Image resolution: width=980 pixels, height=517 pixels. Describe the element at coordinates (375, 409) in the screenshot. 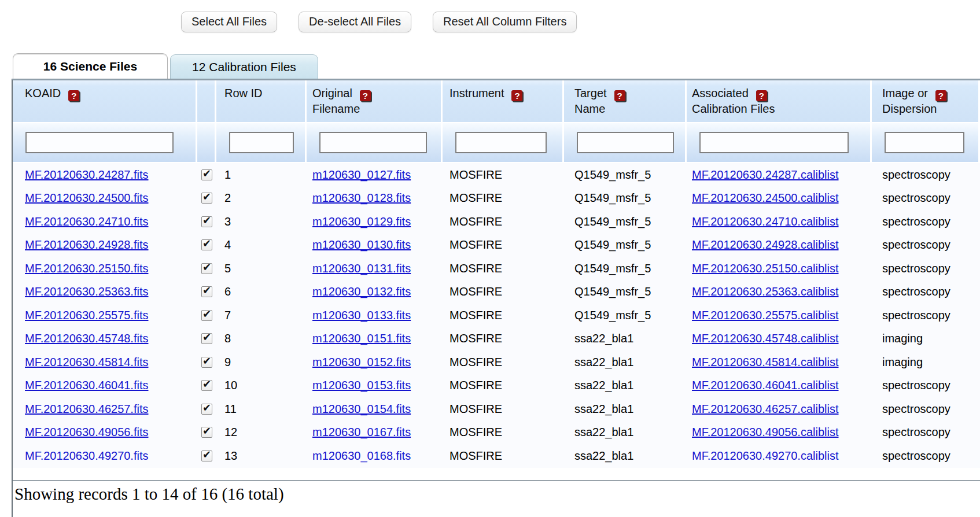

I see `original-filename-cell: m120630_0154.fits` at that location.